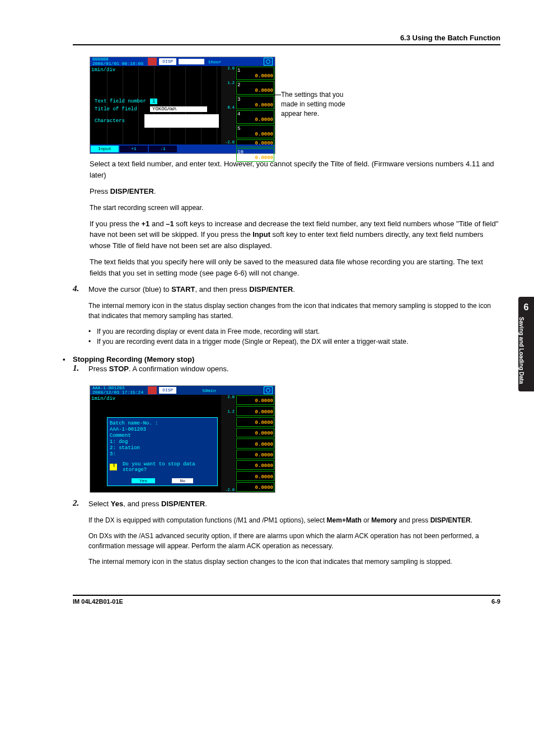 This screenshot has height=756, width=534. I want to click on stop-step2-icon: The internal memory icon in the status d…, so click(294, 562).